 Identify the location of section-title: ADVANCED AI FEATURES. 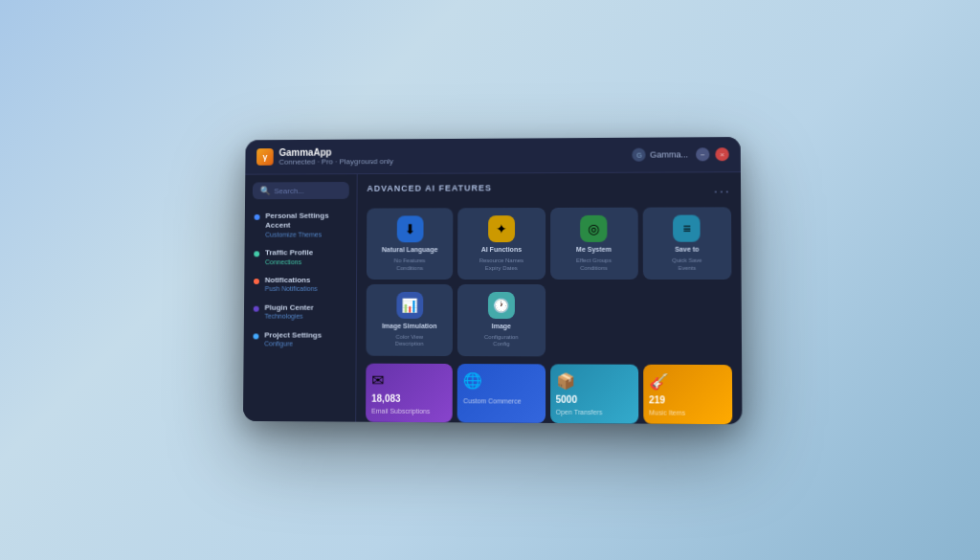
(429, 188).